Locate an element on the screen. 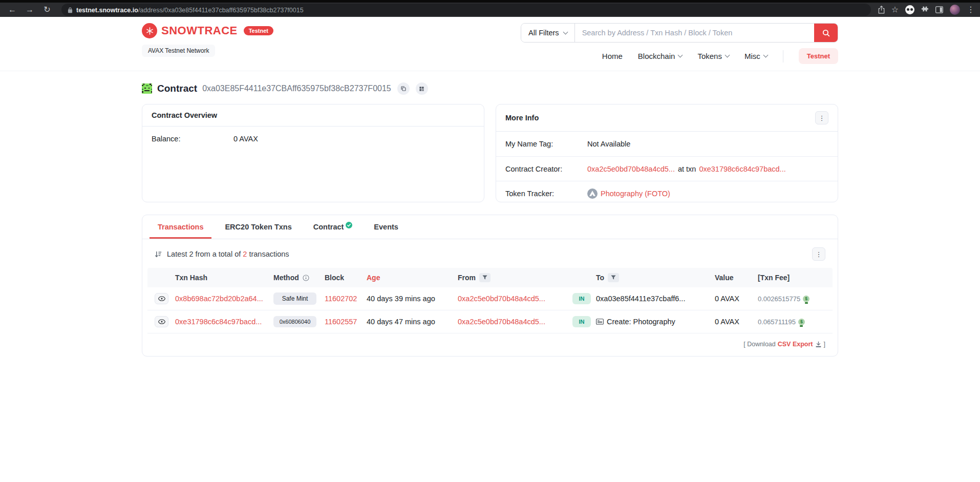 Image resolution: width=980 pixels, height=482 pixels. creator-txn-link: 0xe31798c6c84c97bacd... is located at coordinates (742, 169).